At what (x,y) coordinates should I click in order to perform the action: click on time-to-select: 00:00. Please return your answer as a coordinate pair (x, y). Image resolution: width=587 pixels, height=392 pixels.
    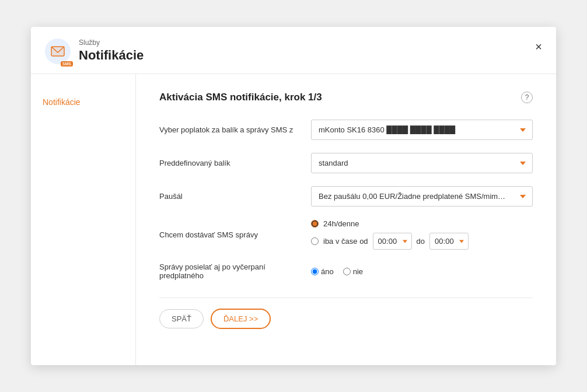
    Looking at the image, I should click on (449, 242).